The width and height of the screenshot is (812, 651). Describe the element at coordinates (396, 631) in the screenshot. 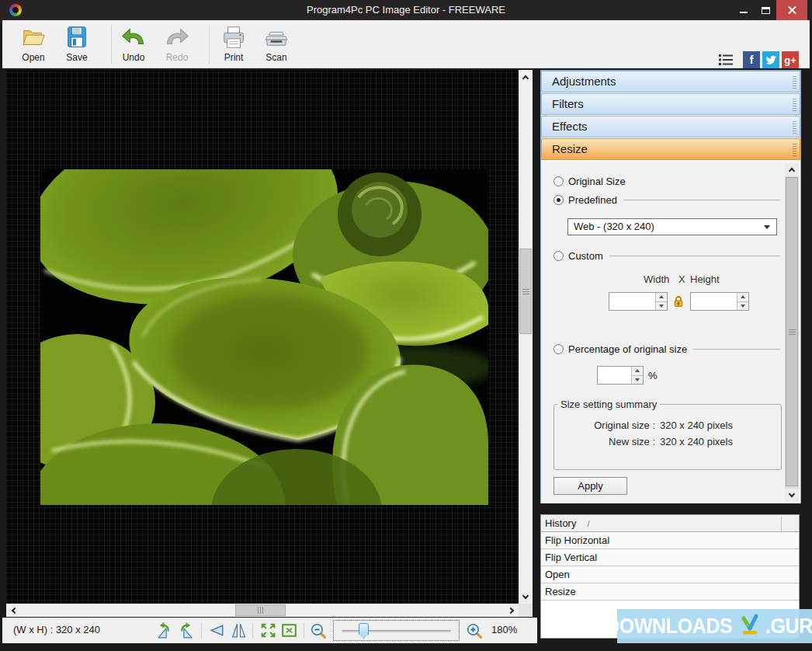

I see `zoom-slider` at that location.